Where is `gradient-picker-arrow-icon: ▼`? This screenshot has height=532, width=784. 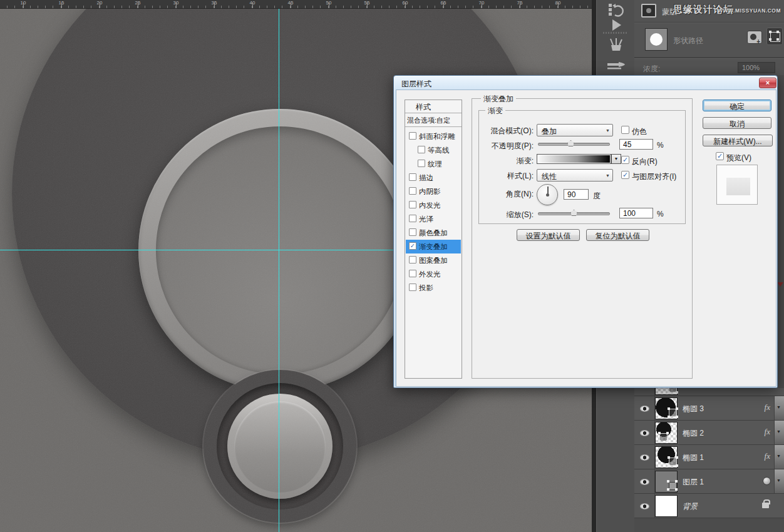
gradient-picker-arrow-icon: ▼ is located at coordinates (616, 159).